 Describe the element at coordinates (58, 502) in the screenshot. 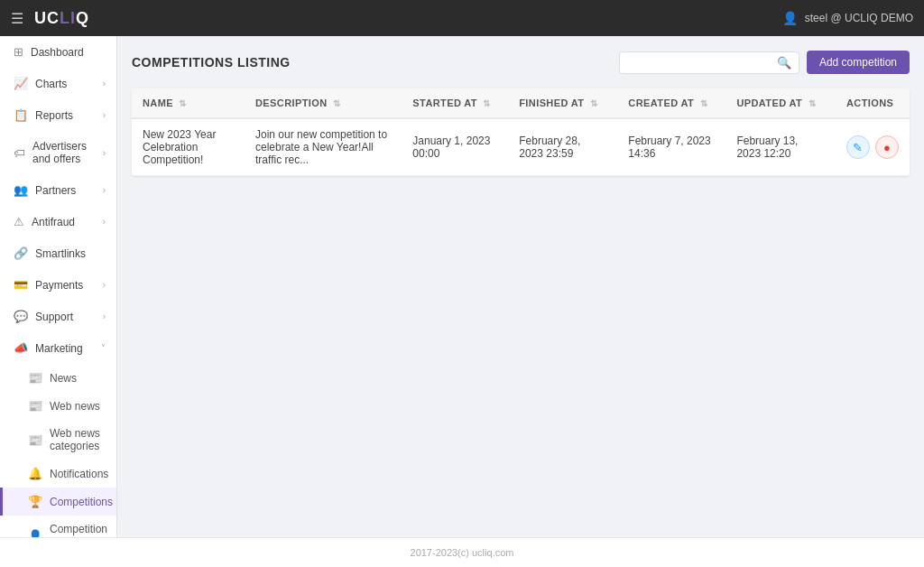

I see `sidebar-subitem-competitions: 🏆 Competitions` at that location.